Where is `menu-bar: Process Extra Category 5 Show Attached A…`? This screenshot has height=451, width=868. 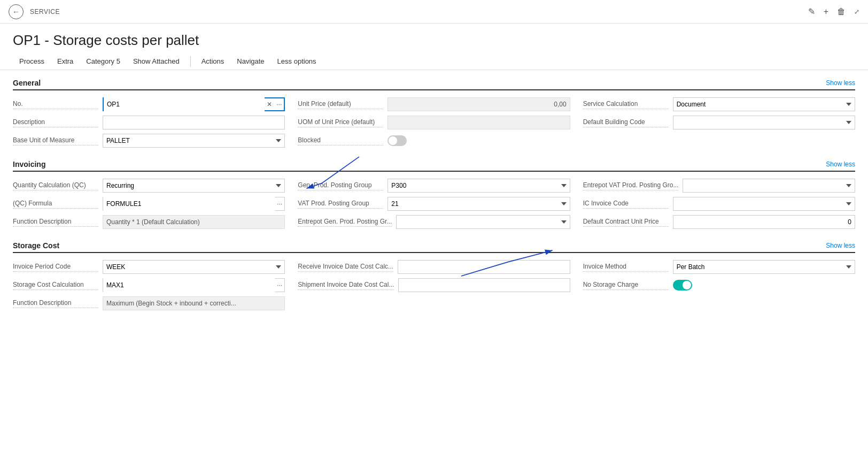 menu-bar: Process Extra Category 5 Show Attached A… is located at coordinates (434, 62).